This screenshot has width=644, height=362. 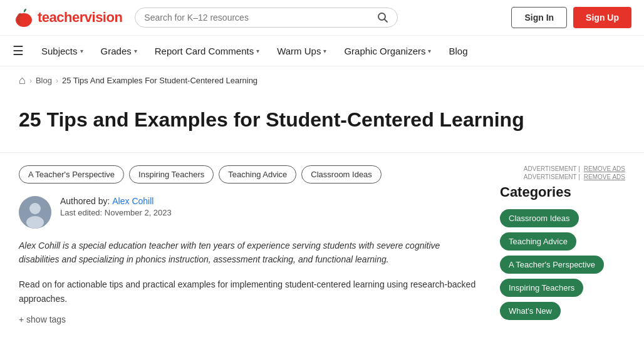 I want to click on tag-teaching-advice: Teaching Advice, so click(x=257, y=174).